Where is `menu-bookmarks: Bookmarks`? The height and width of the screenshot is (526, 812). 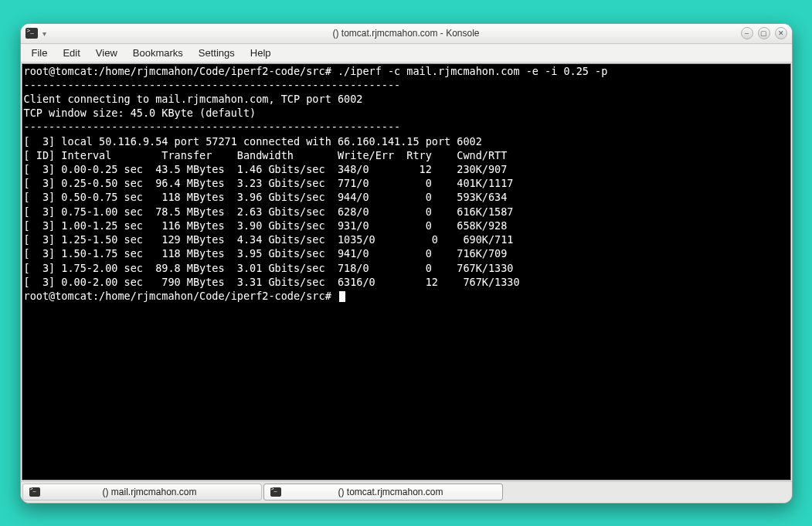
menu-bookmarks: Bookmarks is located at coordinates (158, 53).